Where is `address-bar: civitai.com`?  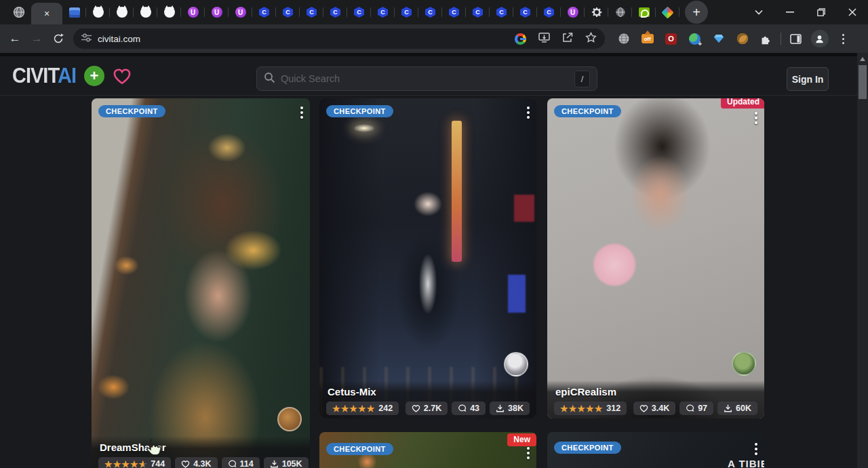 address-bar: civitai.com is located at coordinates (339, 39).